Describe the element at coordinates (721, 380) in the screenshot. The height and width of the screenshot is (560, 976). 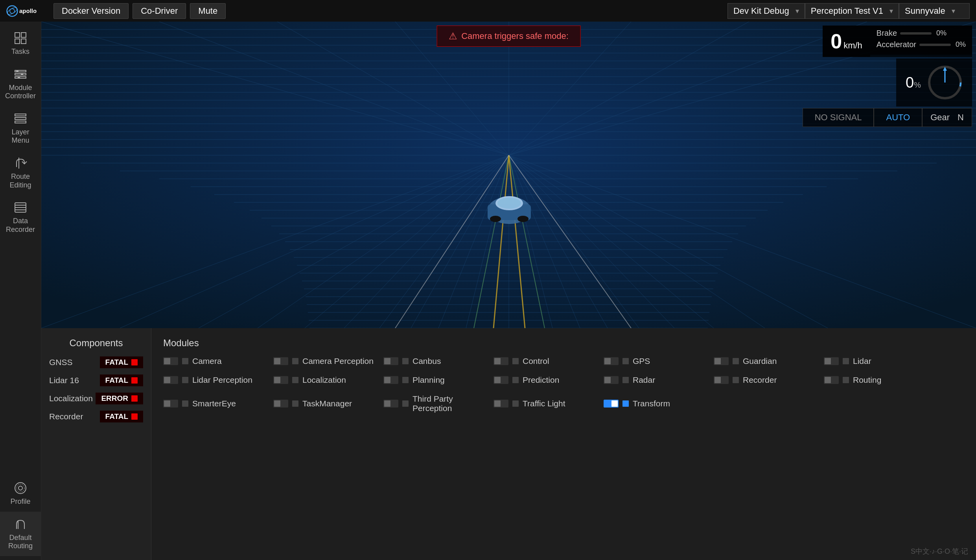
I see `recorder-toggle` at that location.